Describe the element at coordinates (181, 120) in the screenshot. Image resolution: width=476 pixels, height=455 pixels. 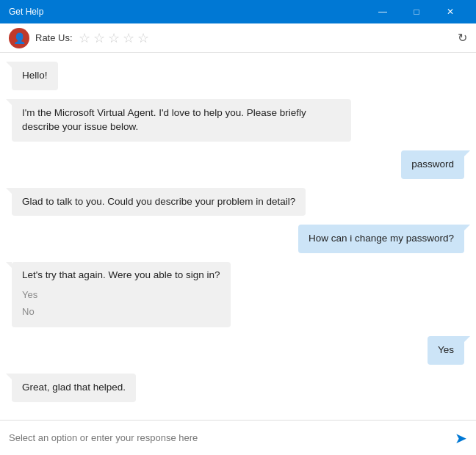
I see `bot-bubble: I'm the Microsoft Virtual Agent. I'd lov…` at that location.